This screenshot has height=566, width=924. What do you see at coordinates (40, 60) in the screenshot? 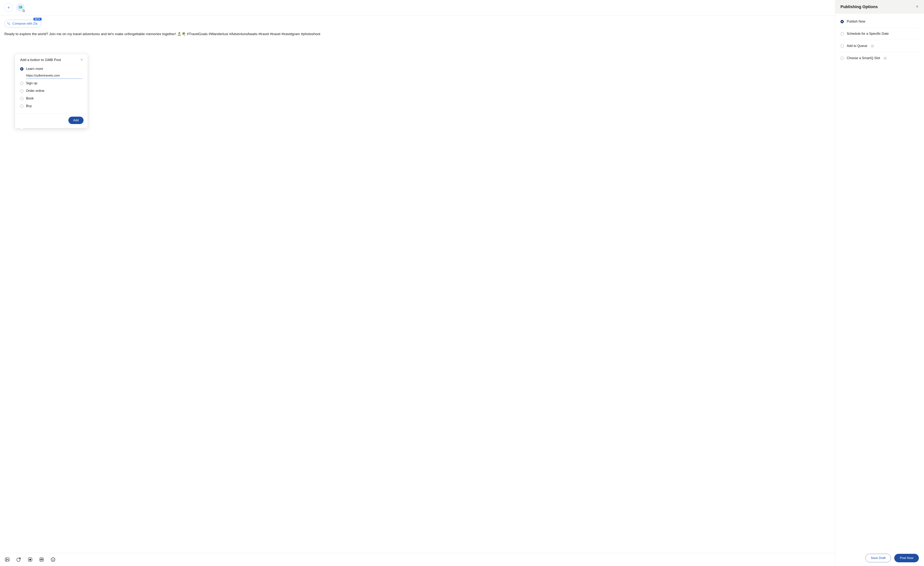
I see `popover-title: Add a button to GMB Post` at bounding box center [40, 60].